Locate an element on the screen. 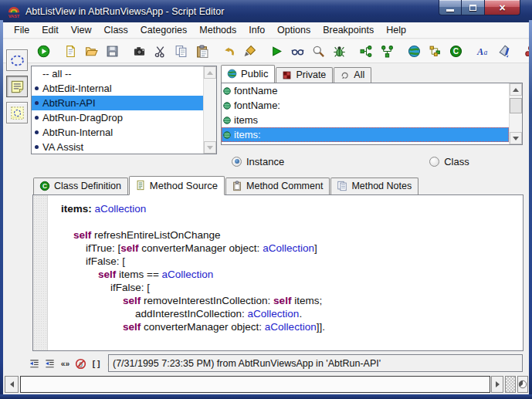  fill-color-button is located at coordinates (503, 51).